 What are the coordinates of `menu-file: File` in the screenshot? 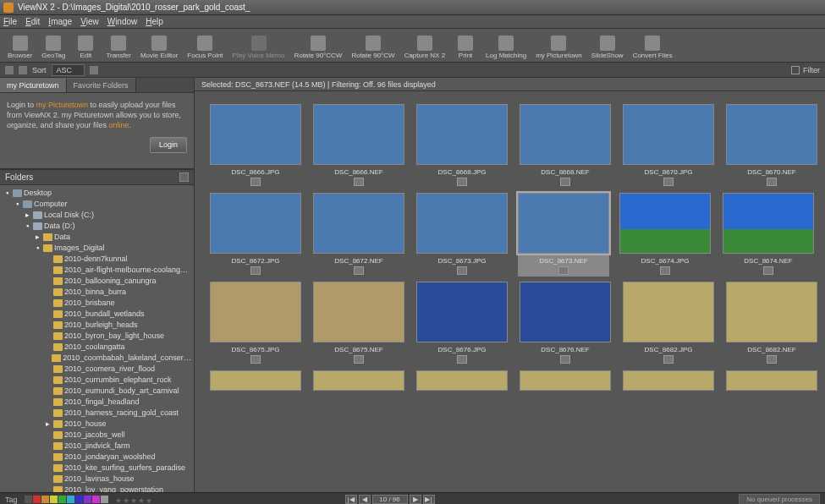 It's located at (10, 22).